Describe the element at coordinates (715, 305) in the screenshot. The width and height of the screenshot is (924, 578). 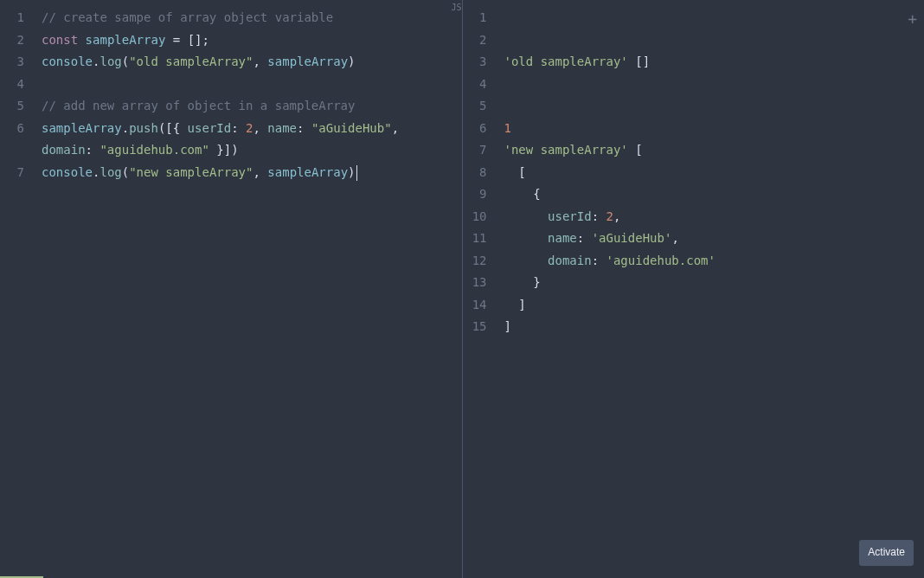
I see `code-line: ]` at that location.